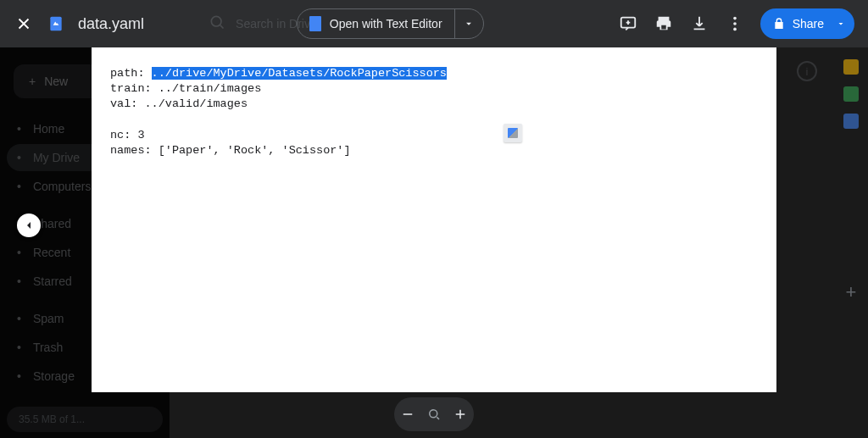 The height and width of the screenshot is (438, 868). I want to click on file-line: val: ../valid/images, so click(434, 104).